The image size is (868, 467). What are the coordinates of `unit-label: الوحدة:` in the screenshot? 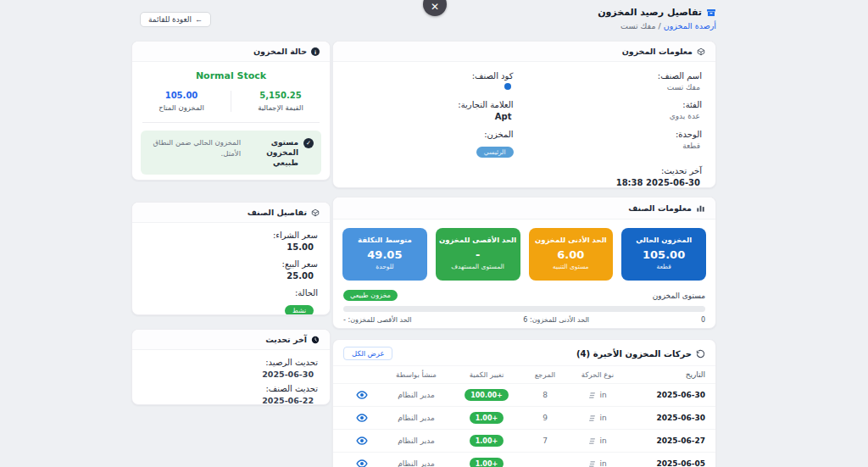 It's located at (619, 134).